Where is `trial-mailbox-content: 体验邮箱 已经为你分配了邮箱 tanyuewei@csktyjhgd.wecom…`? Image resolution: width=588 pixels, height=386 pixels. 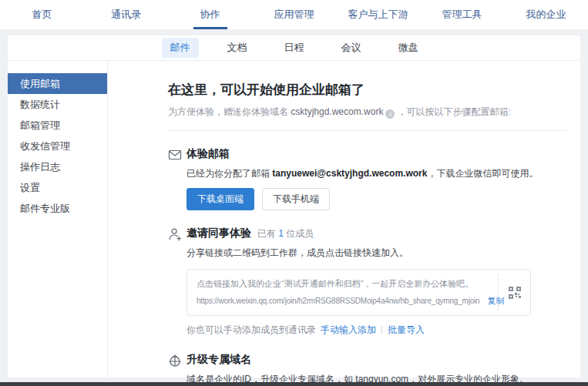 trial-mailbox-content: 体验邮箱 已经为你分配了邮箱 tanyuewei@csktyjhgd.wecom… is located at coordinates (376, 179).